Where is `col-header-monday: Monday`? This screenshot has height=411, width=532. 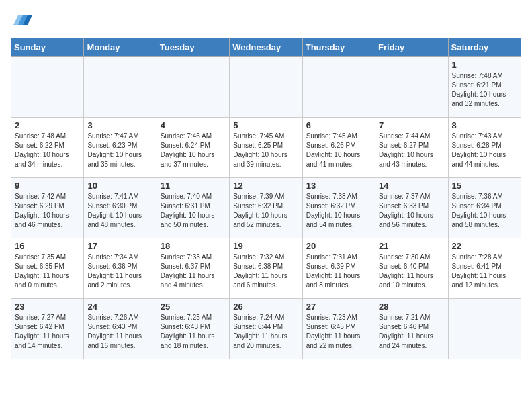
col-header-monday: Monday is located at coordinates (120, 48).